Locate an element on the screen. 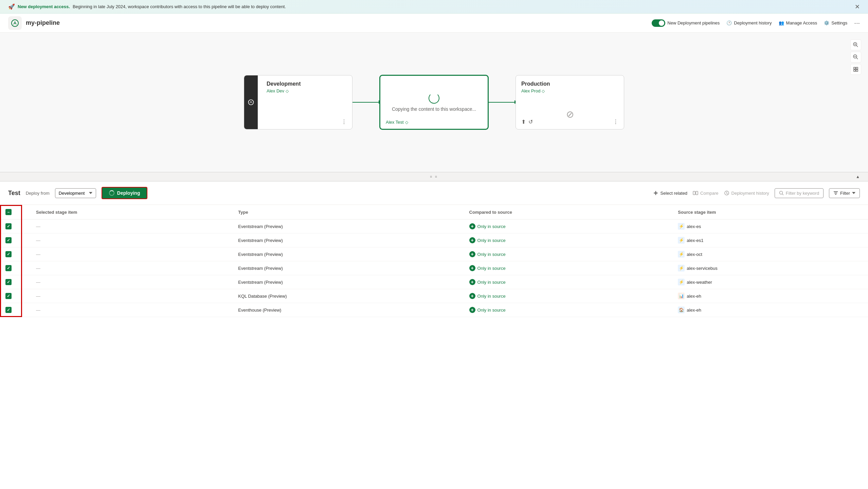  production-more-button: ⋮ is located at coordinates (616, 122).